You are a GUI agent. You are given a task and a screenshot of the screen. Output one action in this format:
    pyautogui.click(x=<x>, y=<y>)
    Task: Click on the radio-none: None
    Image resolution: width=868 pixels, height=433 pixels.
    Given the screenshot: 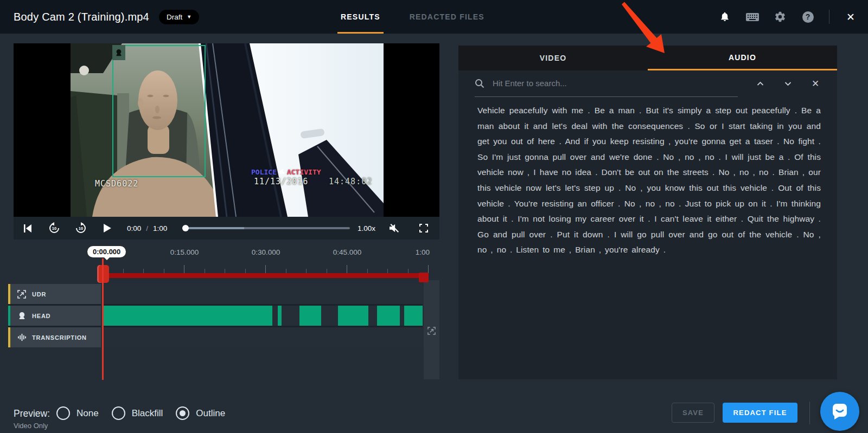 What is the action you would take?
    pyautogui.click(x=78, y=413)
    